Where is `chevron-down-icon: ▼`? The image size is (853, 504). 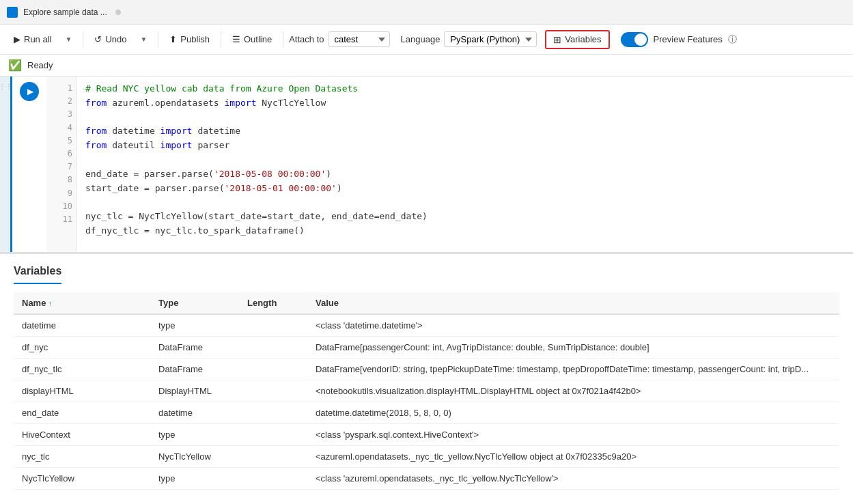 chevron-down-icon: ▼ is located at coordinates (68, 40).